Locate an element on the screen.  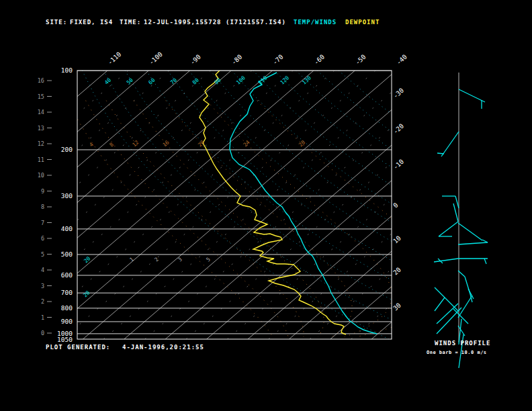
axis-label: -30 is located at coordinates (398, 93).